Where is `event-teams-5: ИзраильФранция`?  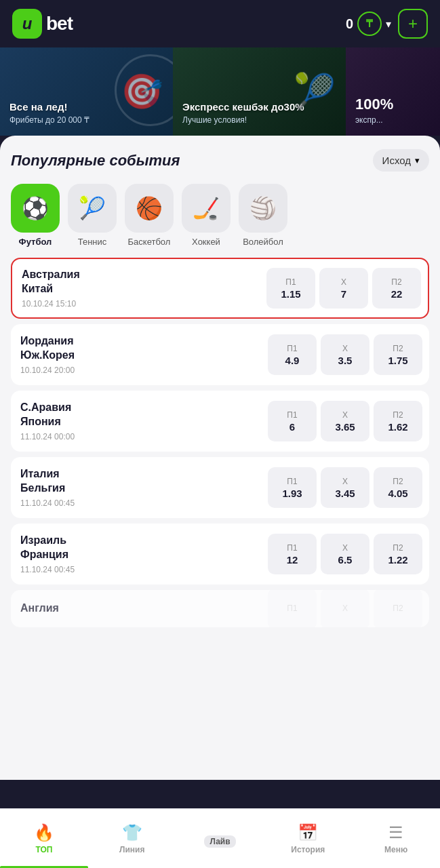 event-teams-5: ИзраильФранция is located at coordinates (140, 548).